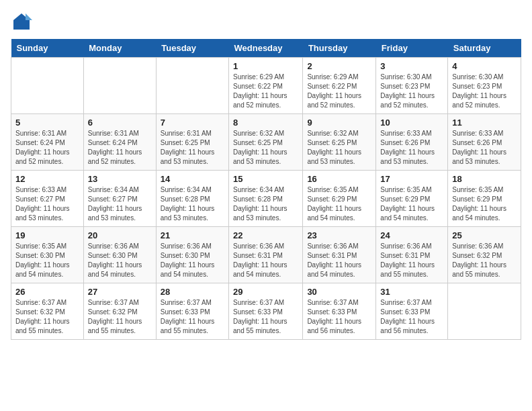  I want to click on day-number: 3, so click(412, 66).